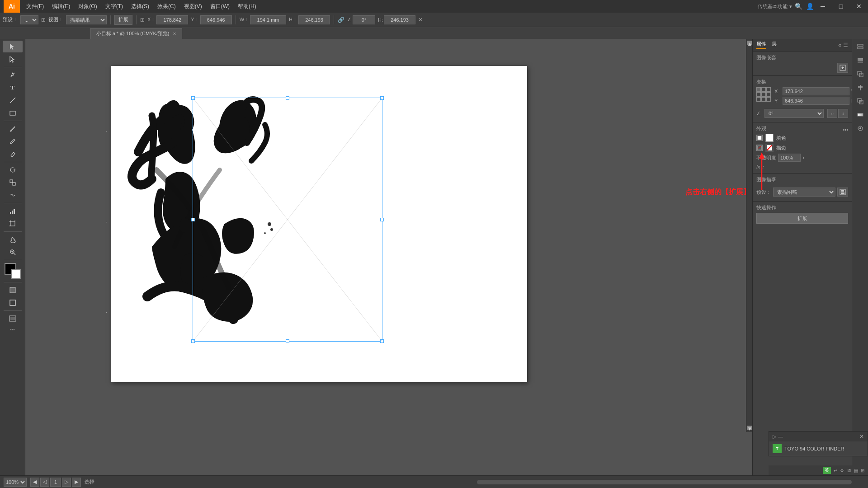 This screenshot has width=868, height=488. I want to click on y-transform-input, so click(816, 101).